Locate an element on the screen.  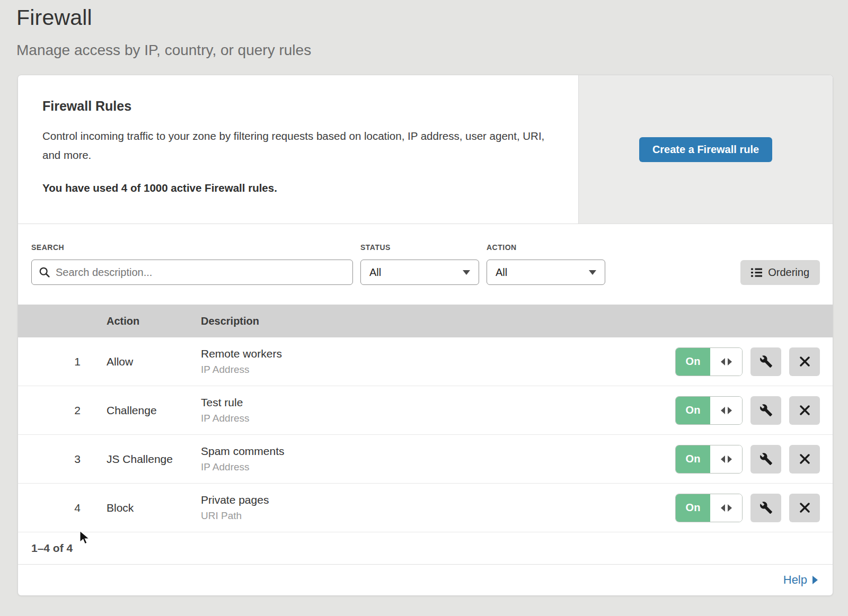
rule-description: Spam comments is located at coordinates (438, 451).